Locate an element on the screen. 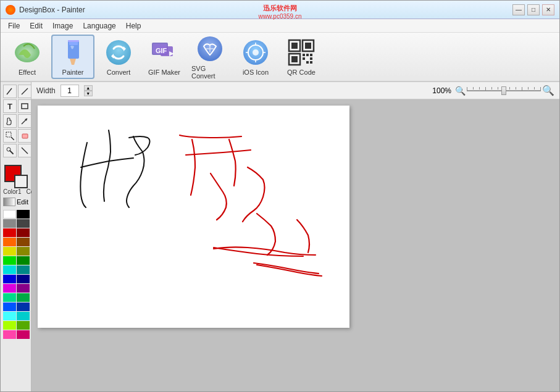 The image size is (560, 392). line-tool is located at coordinates (25, 91).